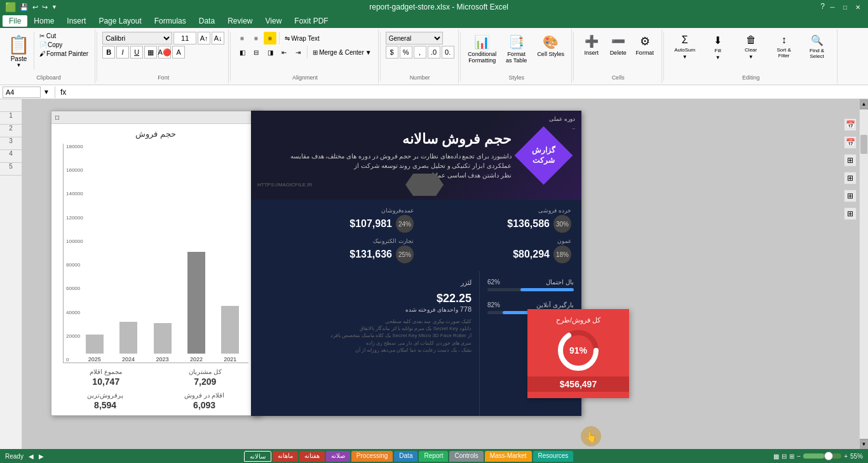  Describe the element at coordinates (448, 52) in the screenshot. I see `decimal-decrease: 0.` at that location.